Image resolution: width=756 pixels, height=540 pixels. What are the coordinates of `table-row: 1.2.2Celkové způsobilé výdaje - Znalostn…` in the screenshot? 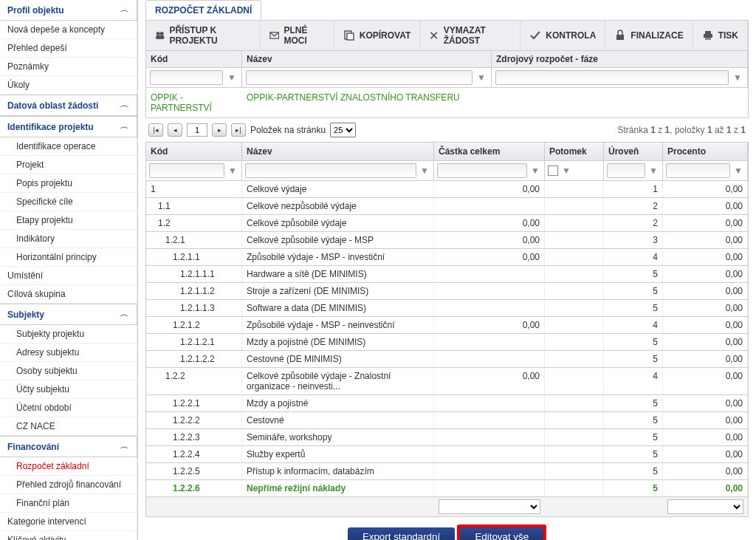 It's located at (447, 381).